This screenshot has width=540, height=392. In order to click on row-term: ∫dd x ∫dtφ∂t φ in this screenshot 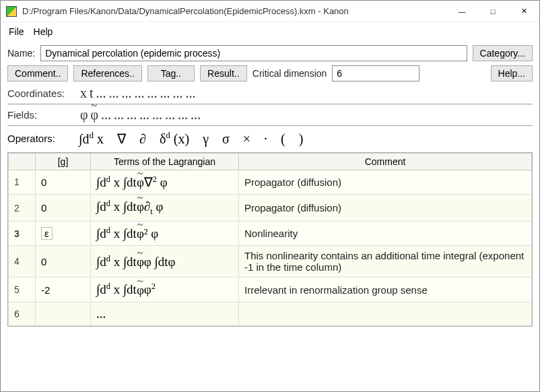, I will do `click(165, 207)`.